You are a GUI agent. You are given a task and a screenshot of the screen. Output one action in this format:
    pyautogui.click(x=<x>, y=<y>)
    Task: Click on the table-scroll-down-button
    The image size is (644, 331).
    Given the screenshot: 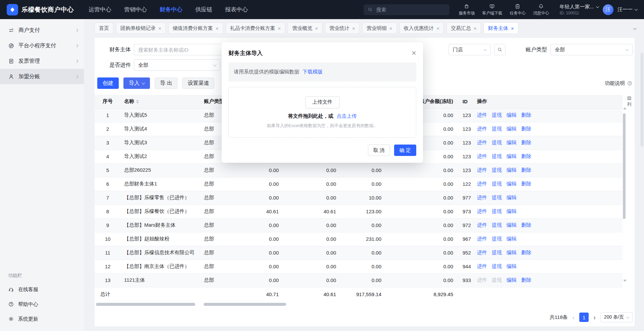 What is the action you would take?
    pyautogui.click(x=625, y=281)
    